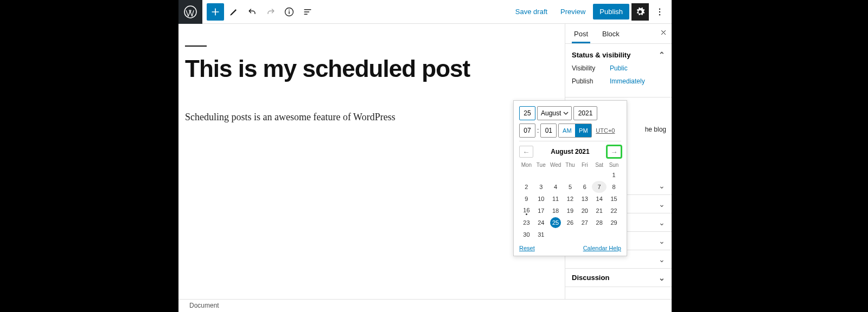 This screenshot has height=312, width=868. I want to click on more-options-button, so click(660, 12).